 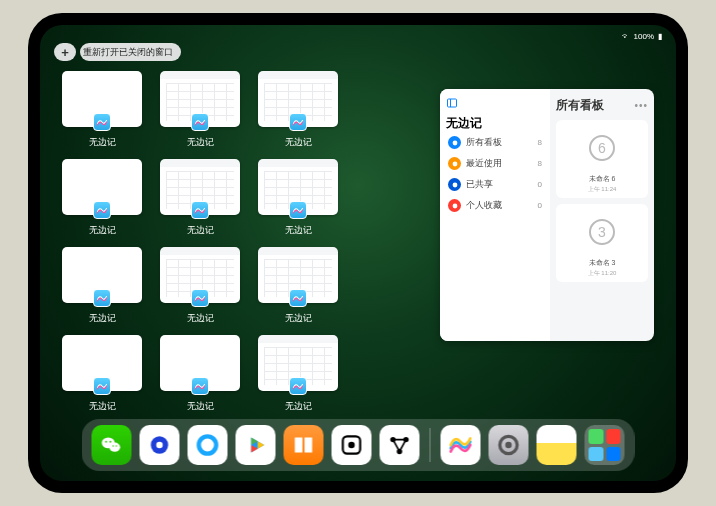 What do you see at coordinates (602, 274) in the screenshot?
I see `board-time: 上午 11:20` at bounding box center [602, 274].